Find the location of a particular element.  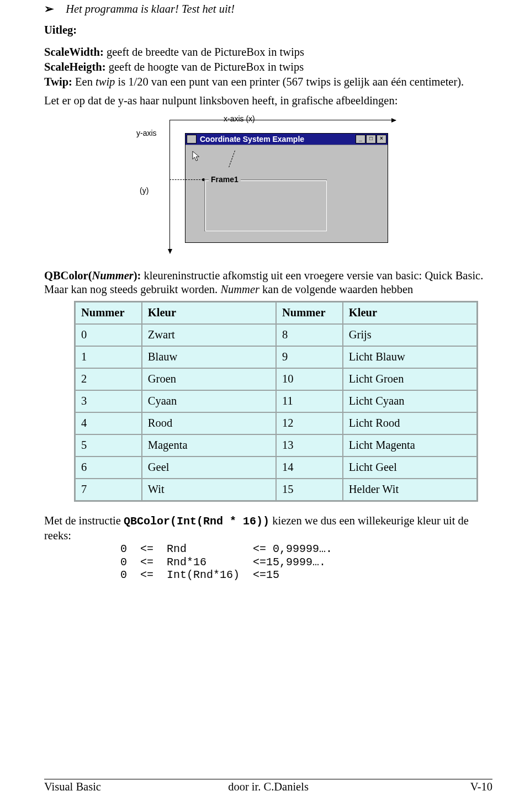

yaxis-label: y-axis is located at coordinates (147, 133).